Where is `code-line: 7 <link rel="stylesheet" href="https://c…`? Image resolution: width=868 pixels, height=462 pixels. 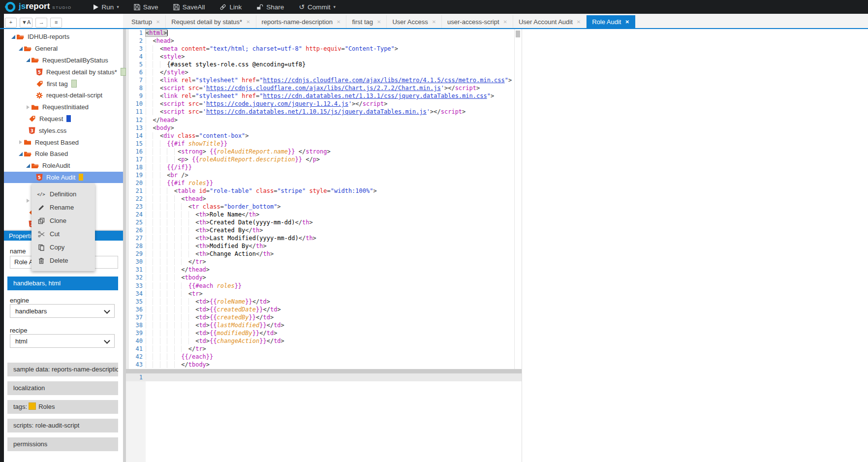
code-line: 7 <link rel="stylesheet" href="https://c… is located at coordinates (324, 80).